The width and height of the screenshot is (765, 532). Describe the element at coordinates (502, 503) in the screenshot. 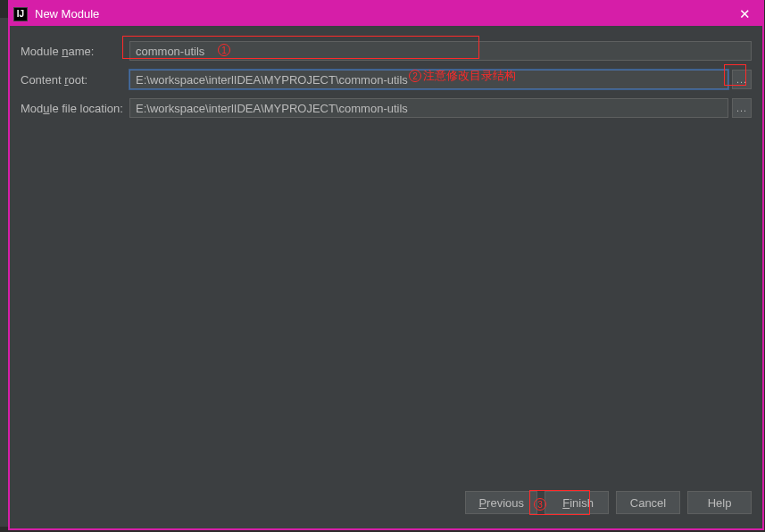

I see `previous-button: Previous` at that location.